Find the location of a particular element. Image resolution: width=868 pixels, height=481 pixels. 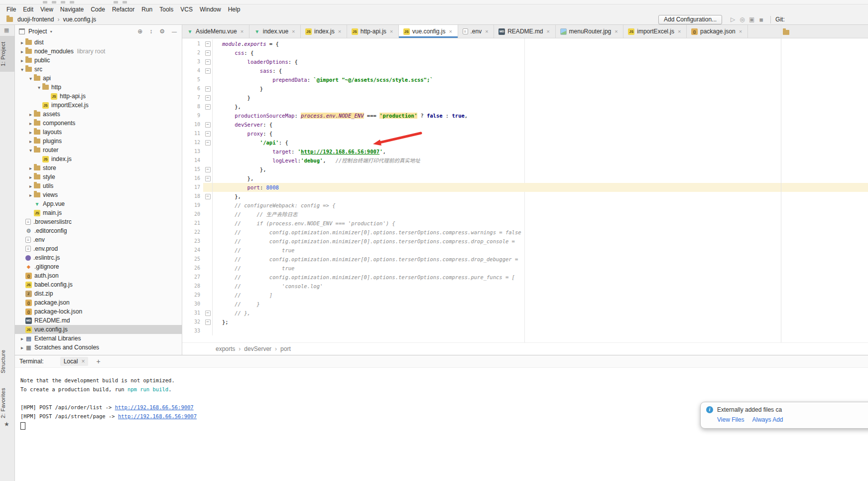

tree-item-public: public is located at coordinates (99, 60).